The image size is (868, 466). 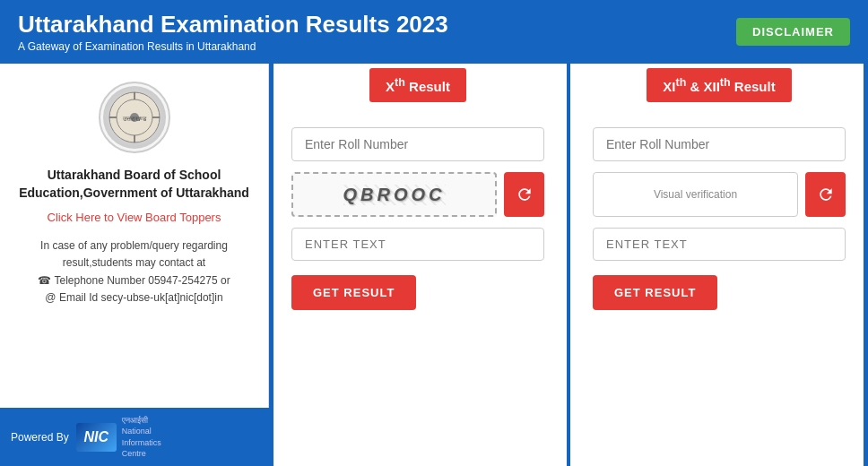 I want to click on board-name: Uttarakhand Board of School Education,Go…, so click(x=135, y=185).